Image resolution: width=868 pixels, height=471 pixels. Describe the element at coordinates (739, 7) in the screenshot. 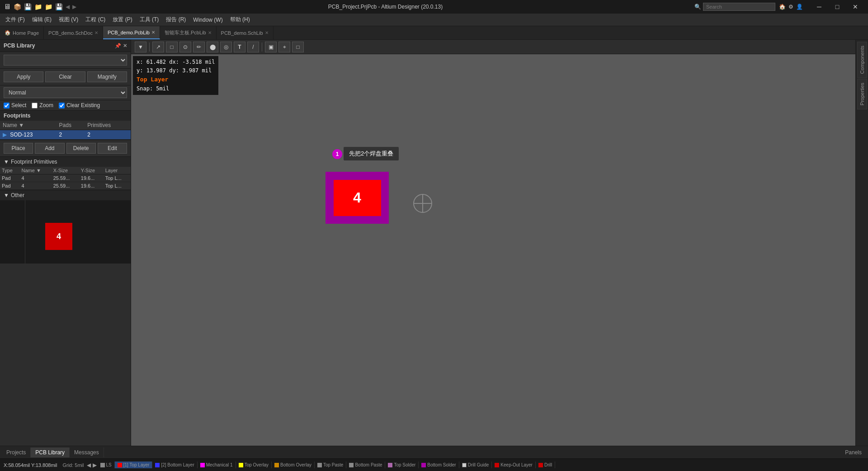

I see `search-input` at that location.